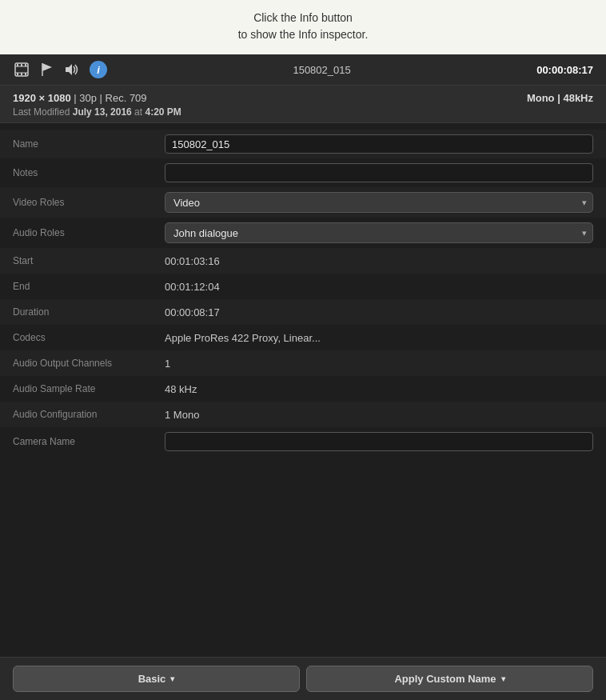 This screenshot has width=606, height=700. What do you see at coordinates (379, 286) in the screenshot?
I see `end-value: 00:01:12:04` at bounding box center [379, 286].